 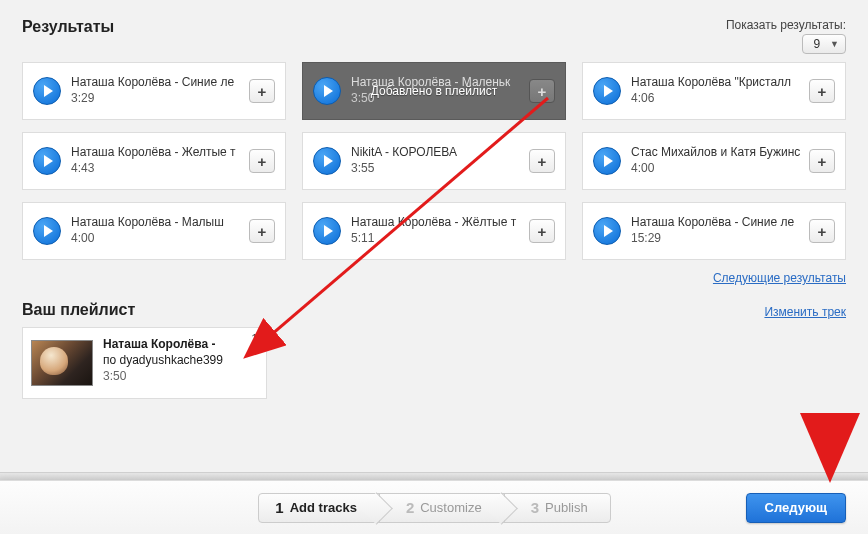 I want to click on track-info: Наташа Королёва - Малыш4:00, so click(x=156, y=230).